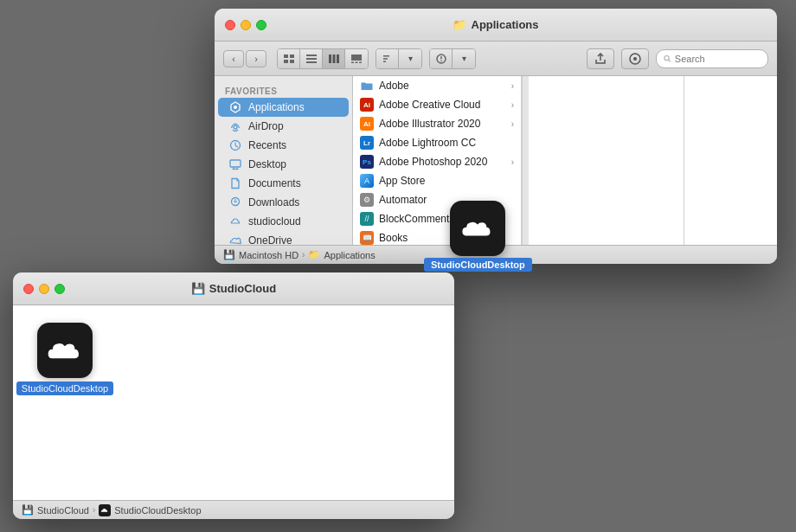 This screenshot has height=532, width=796. I want to click on finder-toolbar: ‹ › ▾ ▾, so click(496, 59).